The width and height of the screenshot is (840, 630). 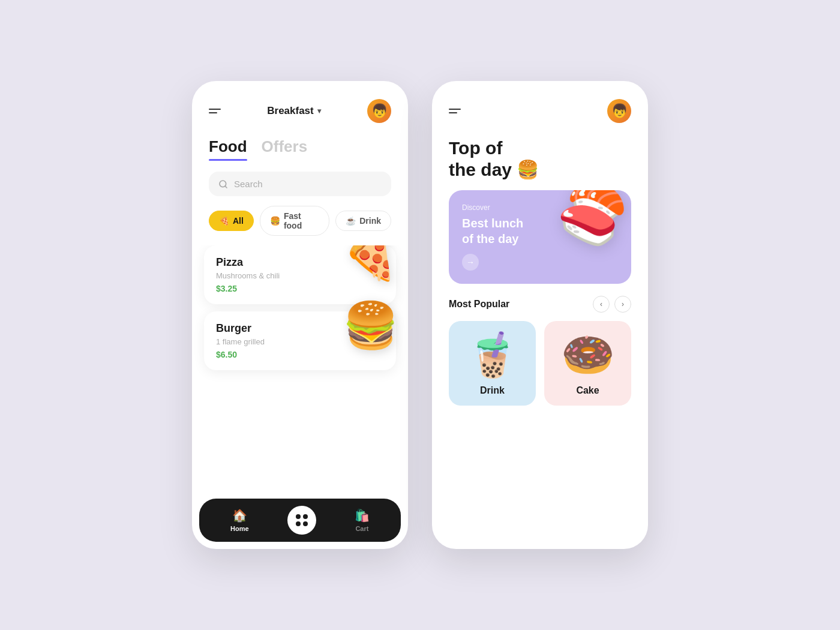 What do you see at coordinates (294, 111) in the screenshot?
I see `location-badge: Breakfast ▾` at bounding box center [294, 111].